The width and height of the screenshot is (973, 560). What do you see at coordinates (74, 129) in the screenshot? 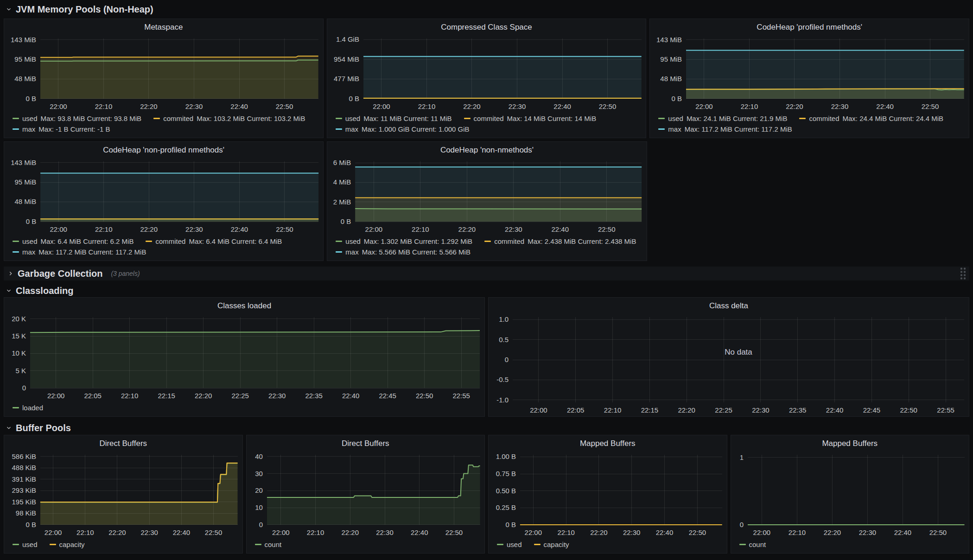
I see `legend-series-stats: Max: -1 B Current: -1 B` at bounding box center [74, 129].